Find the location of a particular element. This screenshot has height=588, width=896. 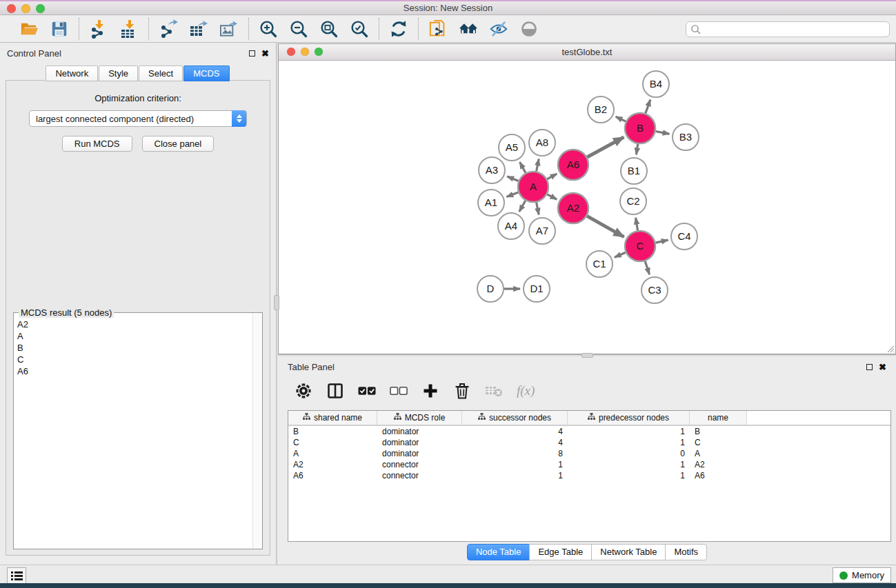

tab-select: Select is located at coordinates (161, 73).